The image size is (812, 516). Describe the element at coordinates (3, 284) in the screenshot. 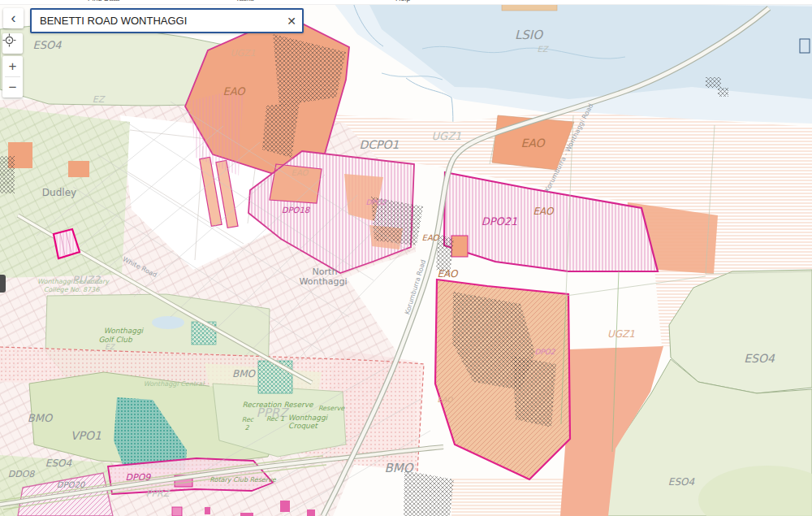

I see `panel-handle` at that location.